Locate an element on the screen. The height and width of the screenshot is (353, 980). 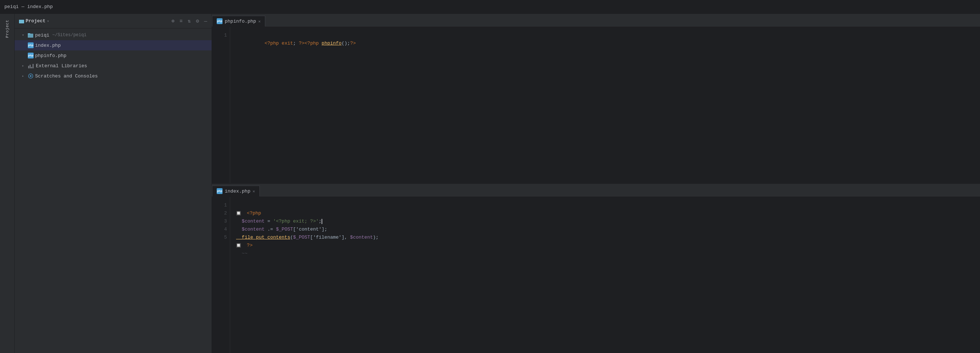
bar-chart-icon is located at coordinates (30, 66).